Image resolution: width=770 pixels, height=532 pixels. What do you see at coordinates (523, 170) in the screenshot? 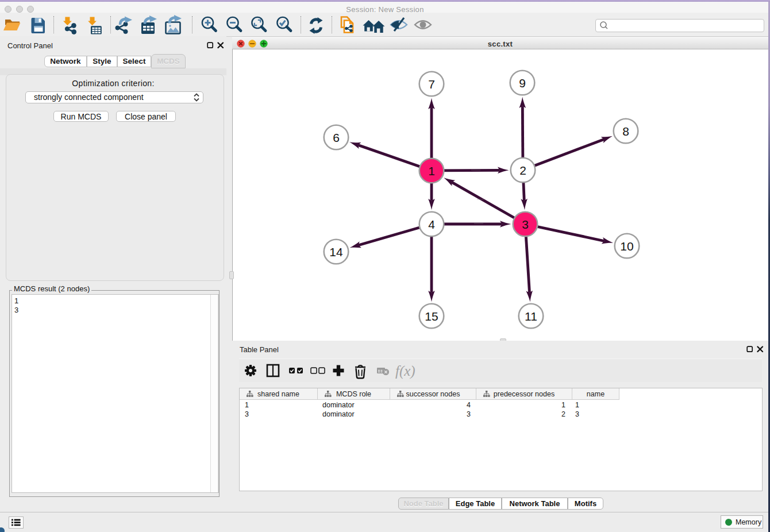
I see `svg-text: 2` at bounding box center [523, 170].